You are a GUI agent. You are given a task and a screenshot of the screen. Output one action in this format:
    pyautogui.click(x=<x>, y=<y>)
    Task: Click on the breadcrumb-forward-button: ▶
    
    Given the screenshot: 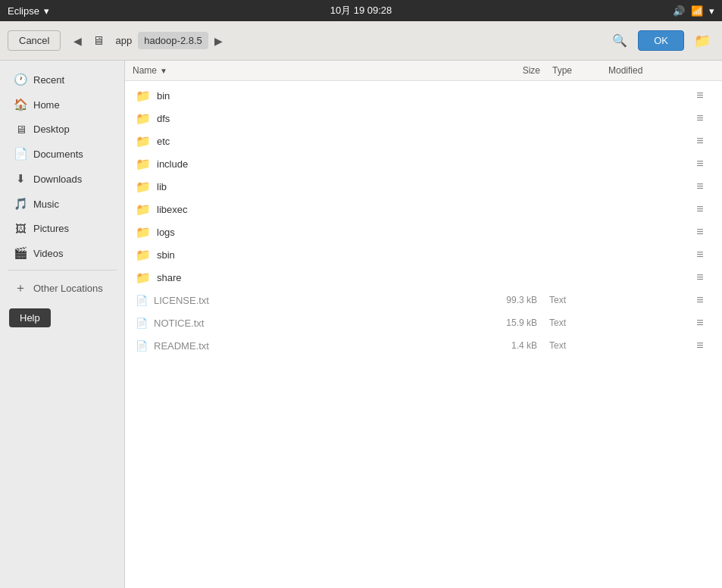 What is the action you would take?
    pyautogui.click(x=219, y=41)
    